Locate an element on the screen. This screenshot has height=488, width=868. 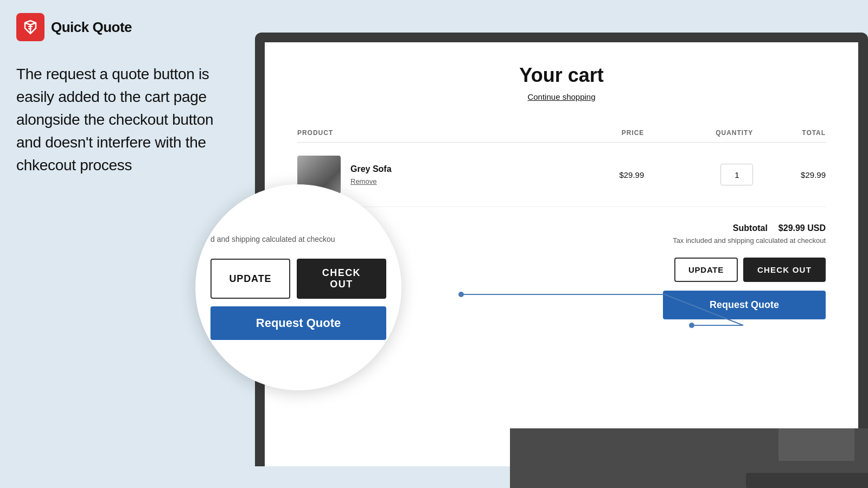
product-total: $29.99 is located at coordinates (789, 175).